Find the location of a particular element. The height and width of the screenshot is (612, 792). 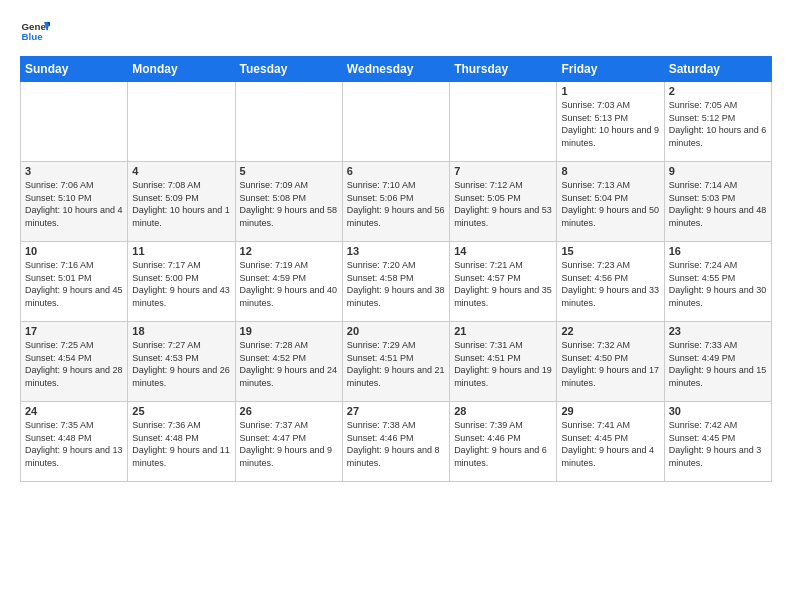

day-info: Sunrise: 7:39 AM Sunset: 4:46 PM Dayligh… is located at coordinates (503, 444).